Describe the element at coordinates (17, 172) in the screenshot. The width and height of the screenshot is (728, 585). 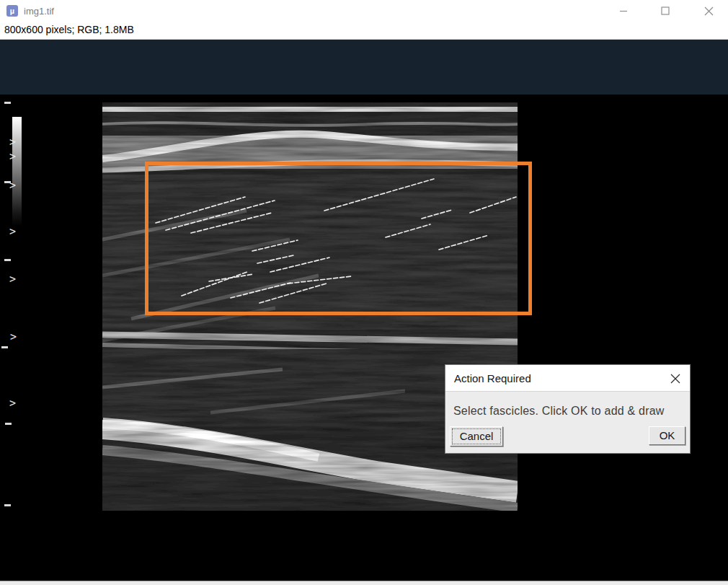
I see `grayscale-gradient-bar` at that location.